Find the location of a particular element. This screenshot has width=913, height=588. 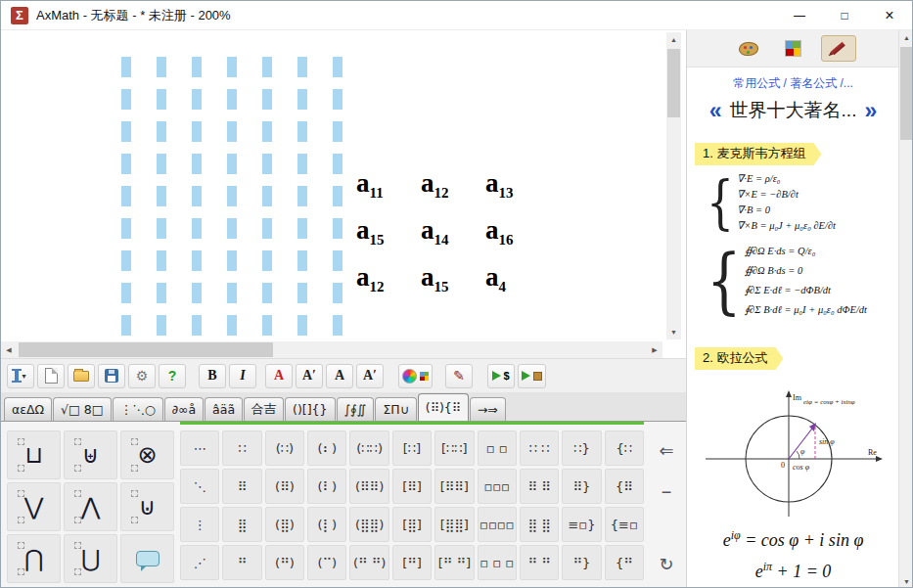

matrix-template-cell: ⠛ ⠛ is located at coordinates (539, 563).